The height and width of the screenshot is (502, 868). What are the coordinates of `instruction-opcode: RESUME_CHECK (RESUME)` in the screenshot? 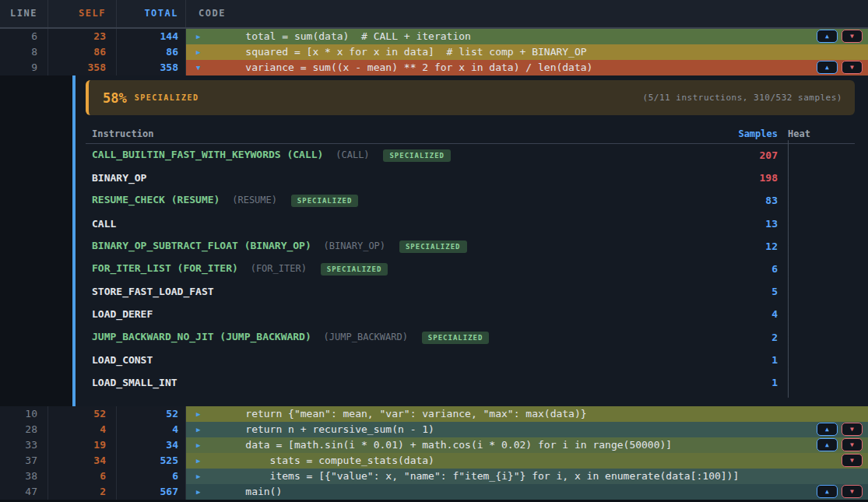 It's located at (156, 199).